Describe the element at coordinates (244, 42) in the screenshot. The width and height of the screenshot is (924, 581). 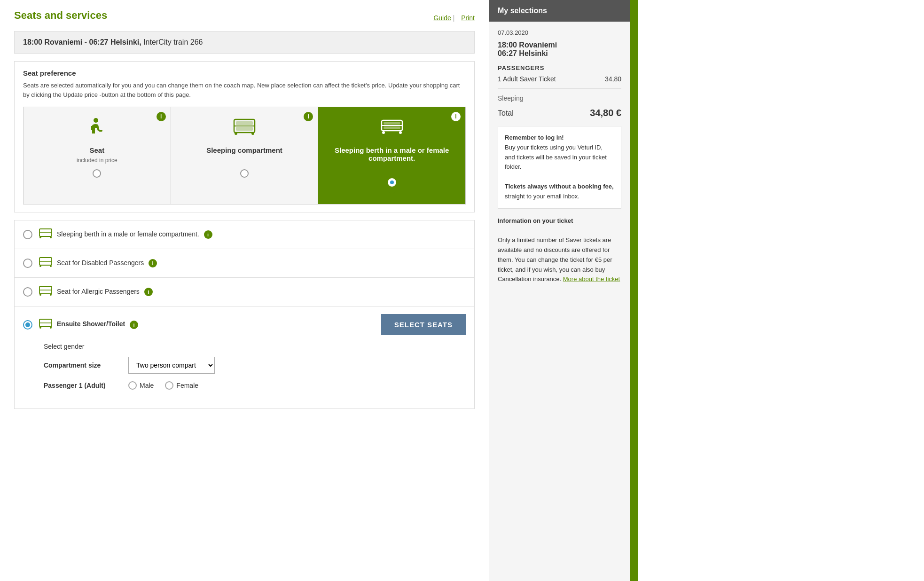
I see `train-info-bar: 18:00 Rovaniemi - 06:27 Helsinki, InterC…` at that location.